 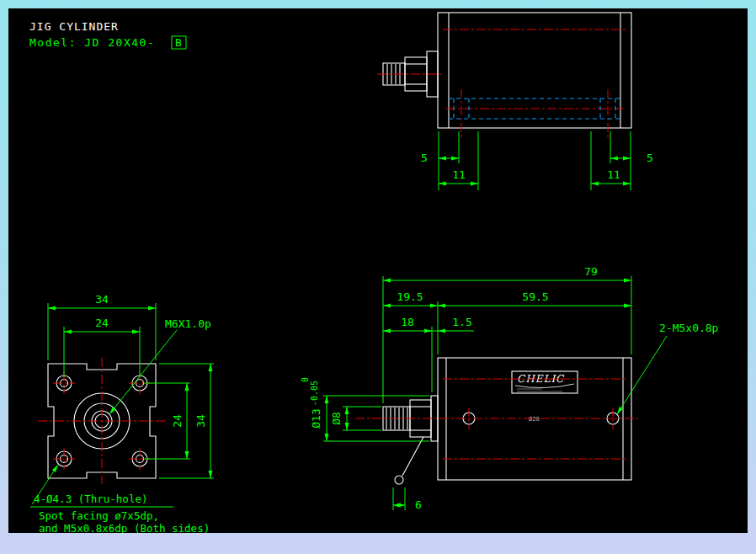 I want to click on front-view-centerlines, so click(x=102, y=421).